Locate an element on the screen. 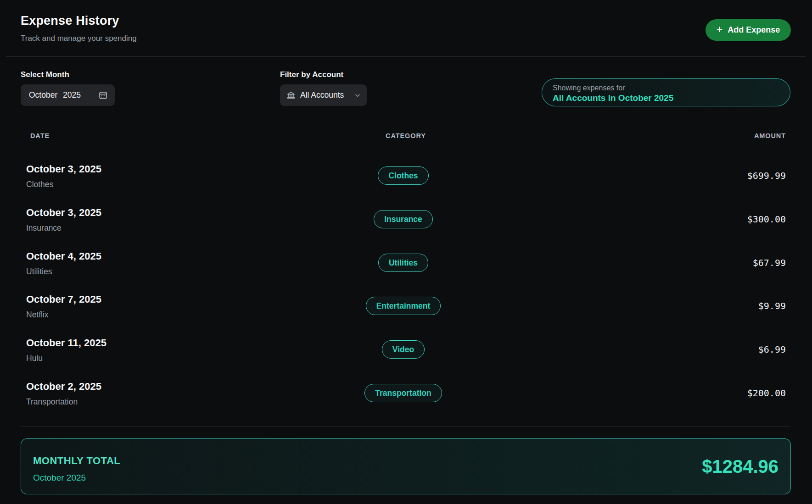 This screenshot has width=812, height=504. expense-amount: $6.99 is located at coordinates (772, 349).